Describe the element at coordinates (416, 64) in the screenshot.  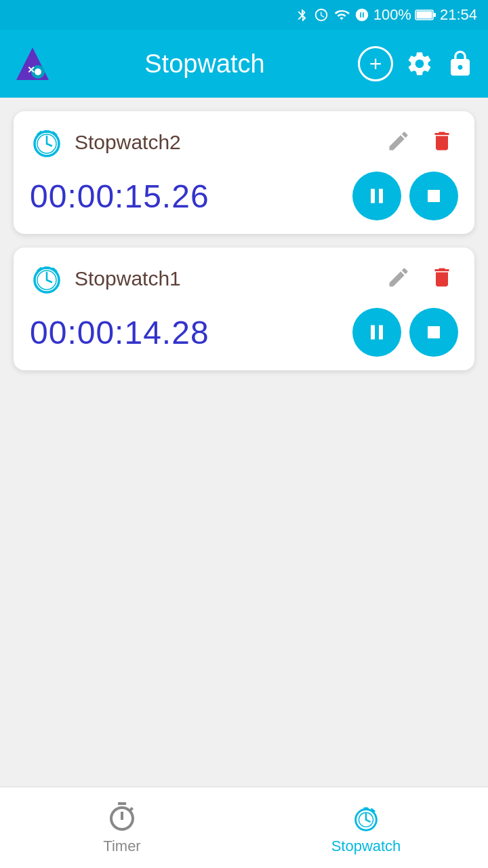
I see `app-bar-actions: +` at that location.